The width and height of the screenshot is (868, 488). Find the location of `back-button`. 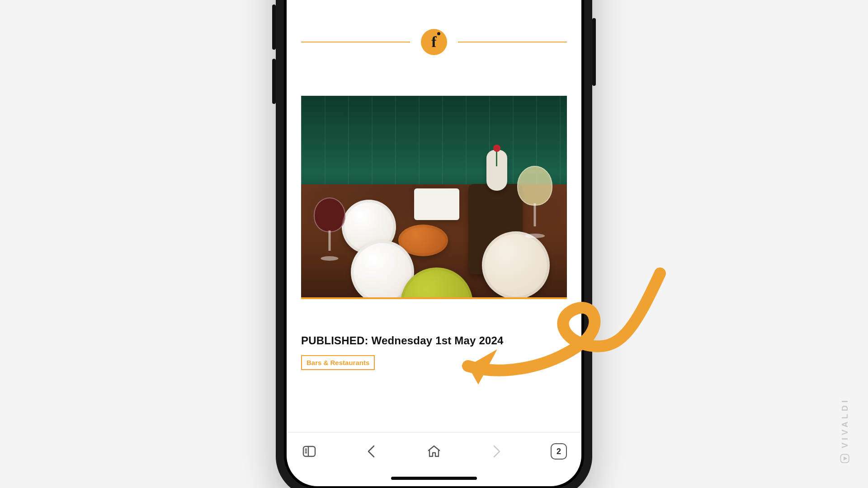

back-button is located at coordinates (372, 451).